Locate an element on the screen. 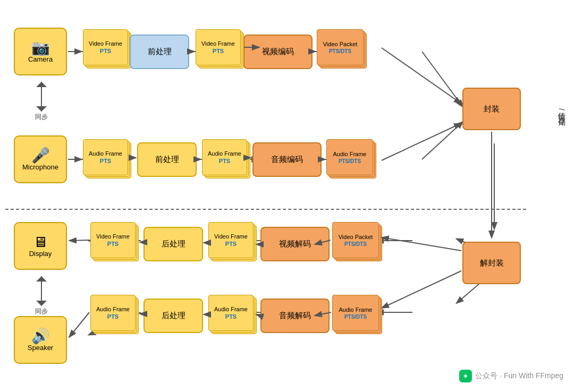  camera-label: Camera is located at coordinates (40, 59).